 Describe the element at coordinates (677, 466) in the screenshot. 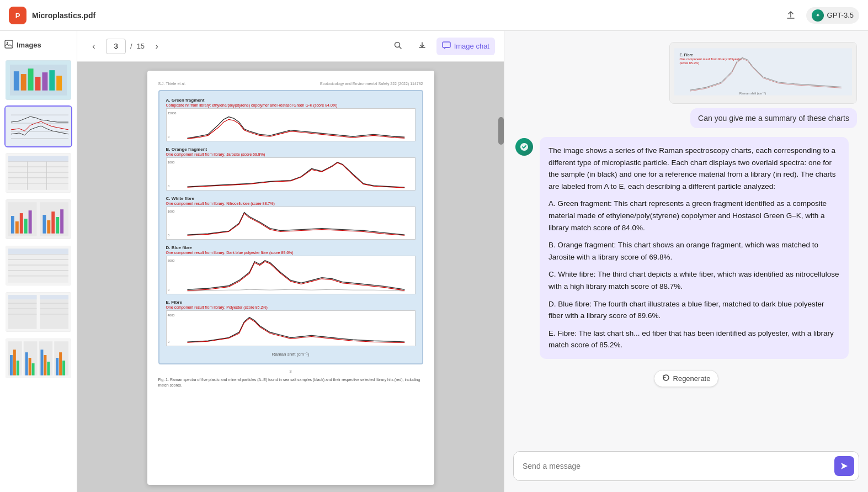

I see `chat-input` at that location.